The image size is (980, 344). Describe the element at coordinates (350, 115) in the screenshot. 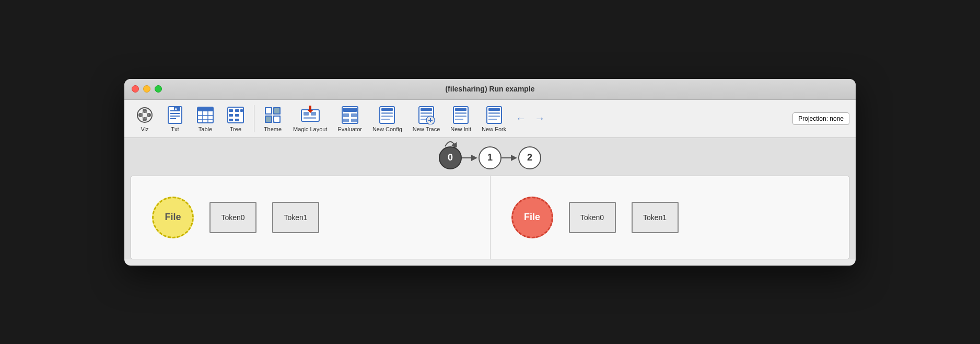

I see `evaluator-icon` at that location.